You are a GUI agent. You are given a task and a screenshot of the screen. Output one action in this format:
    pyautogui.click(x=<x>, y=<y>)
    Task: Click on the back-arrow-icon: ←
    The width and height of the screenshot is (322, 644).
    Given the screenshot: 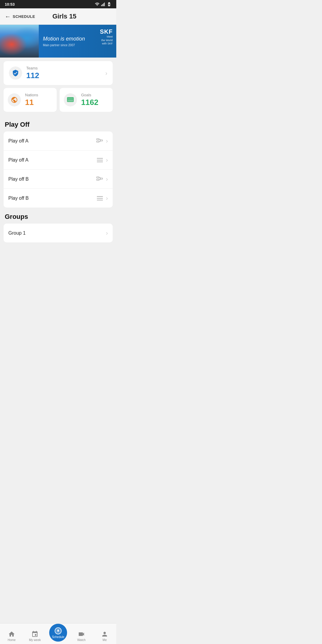 What is the action you would take?
    pyautogui.click(x=8, y=17)
    